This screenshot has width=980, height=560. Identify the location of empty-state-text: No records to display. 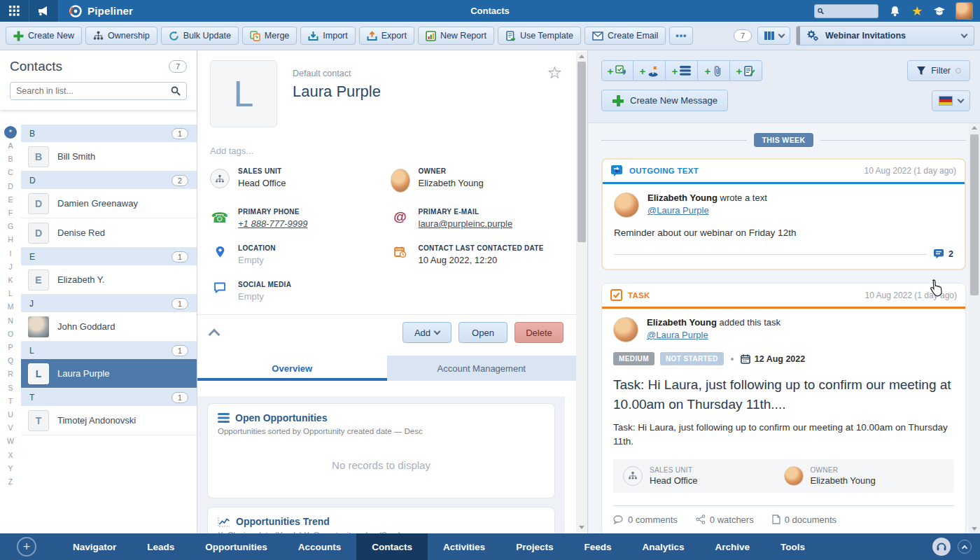
(381, 462).